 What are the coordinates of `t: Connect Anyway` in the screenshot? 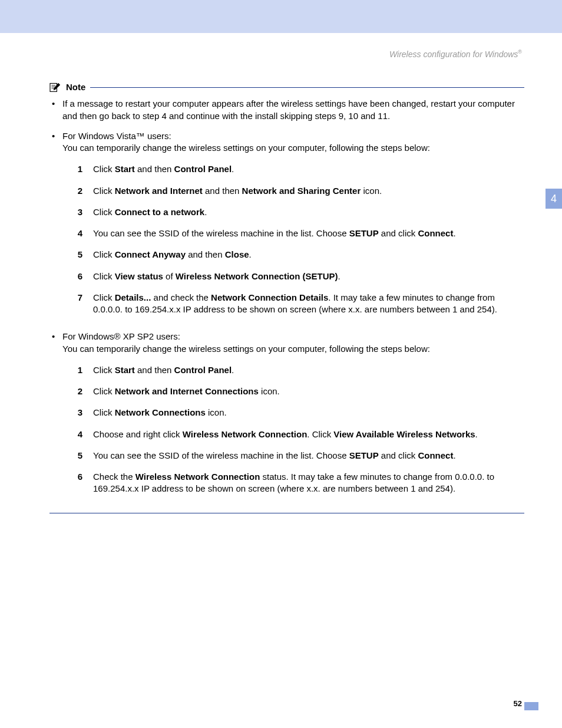 It's located at (150, 255).